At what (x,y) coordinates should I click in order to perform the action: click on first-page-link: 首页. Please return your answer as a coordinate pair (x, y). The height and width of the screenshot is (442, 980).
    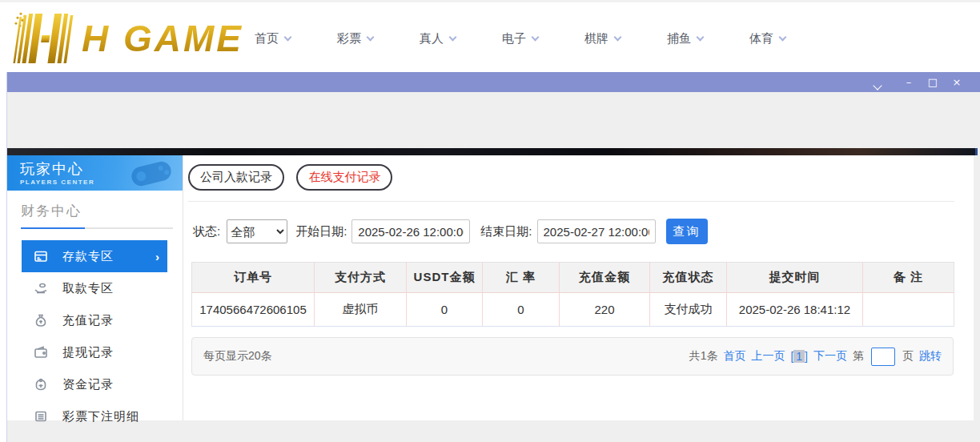
    Looking at the image, I should click on (734, 356).